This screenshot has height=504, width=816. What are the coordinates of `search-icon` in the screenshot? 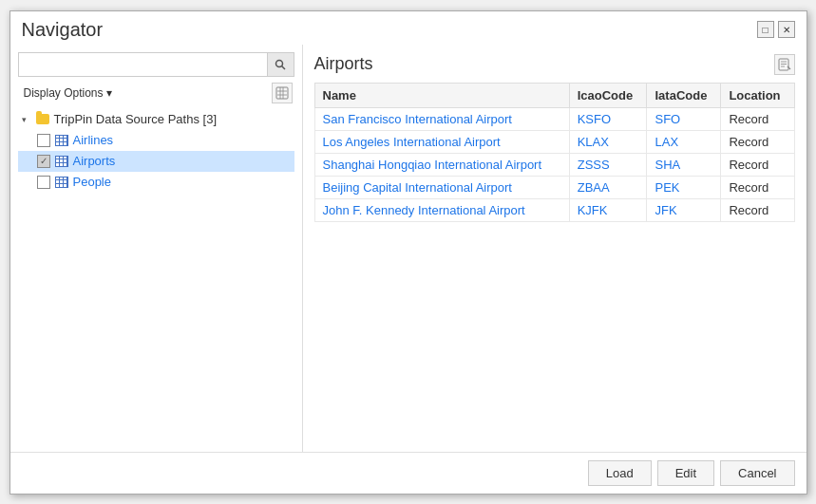 It's located at (280, 65).